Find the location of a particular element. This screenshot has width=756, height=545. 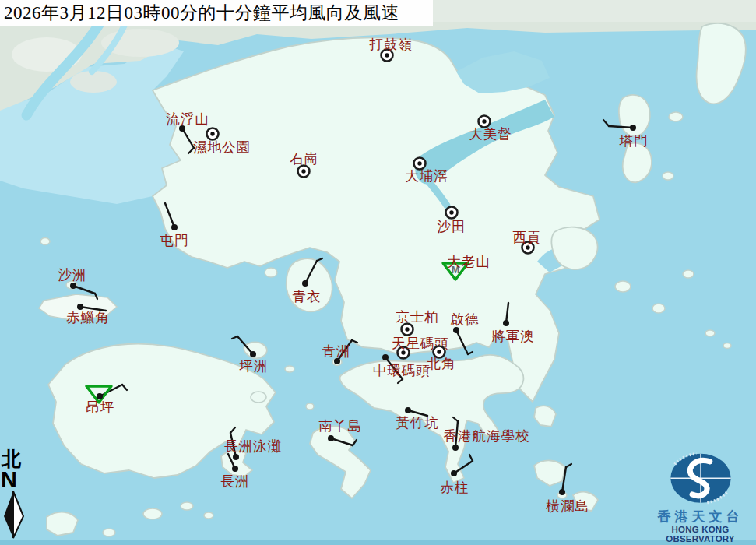

station-marker: 石崗 is located at coordinates (305, 164).